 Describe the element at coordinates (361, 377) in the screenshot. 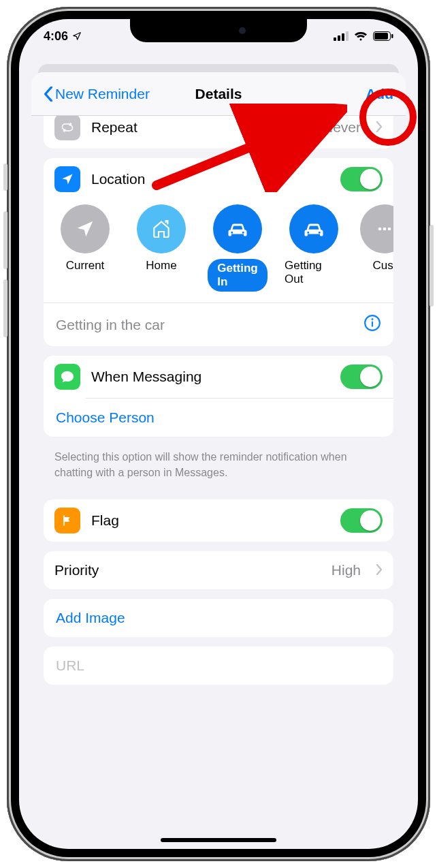

I see `when-messaging-toggle` at that location.